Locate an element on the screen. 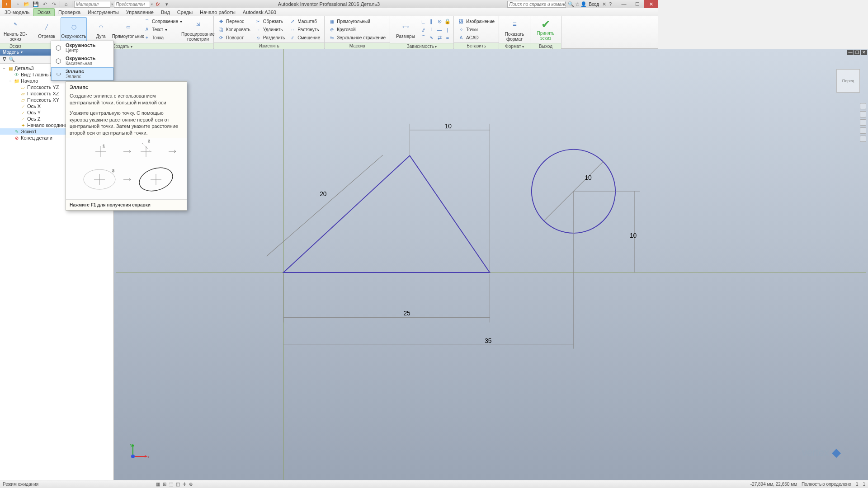 The image size is (868, 488). mirror-icon: ⇋ is located at coordinates (332, 38).